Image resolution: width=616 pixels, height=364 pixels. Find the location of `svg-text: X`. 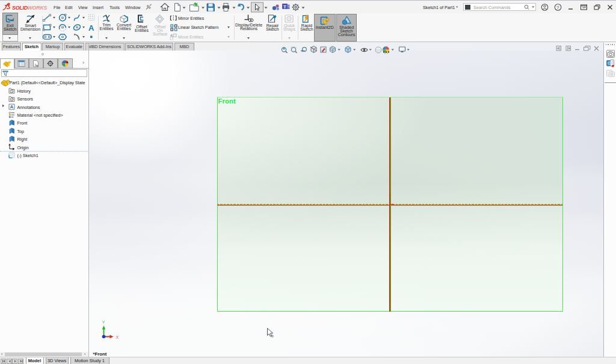

svg-text: X is located at coordinates (118, 337).